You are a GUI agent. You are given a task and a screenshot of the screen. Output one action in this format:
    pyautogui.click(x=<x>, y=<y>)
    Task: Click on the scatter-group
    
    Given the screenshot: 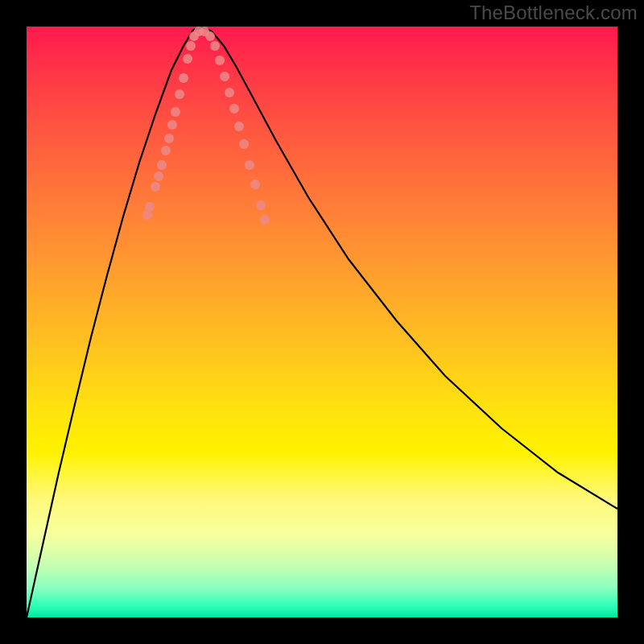 What is the action you would take?
    pyautogui.click(x=206, y=126)
    